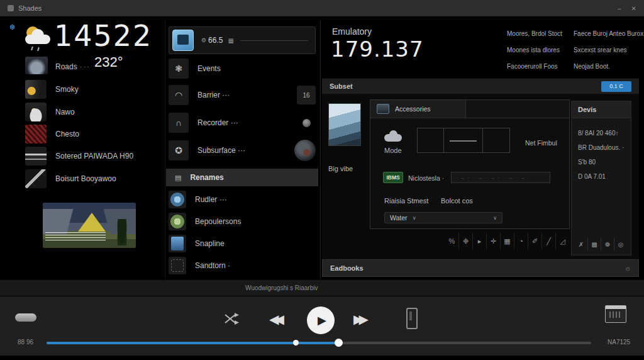 The image size is (644, 360). What do you see at coordinates (177, 244) in the screenshot?
I see `snapline-icon` at bounding box center [177, 244].